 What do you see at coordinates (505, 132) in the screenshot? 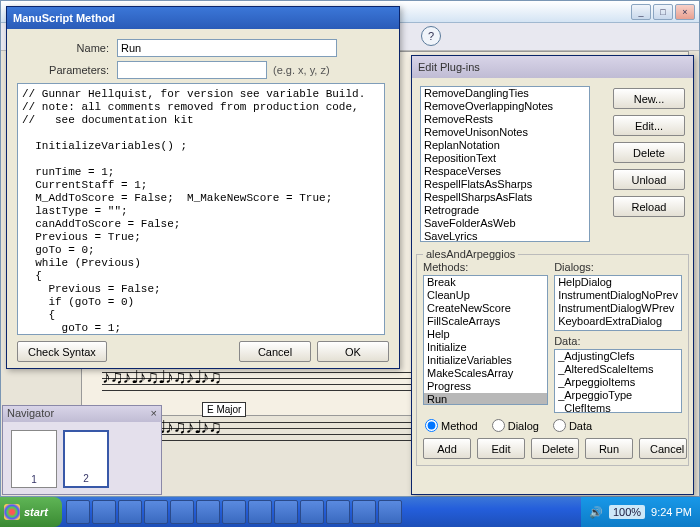
I see `list-item: RemoveUnisonNotes` at bounding box center [505, 132].